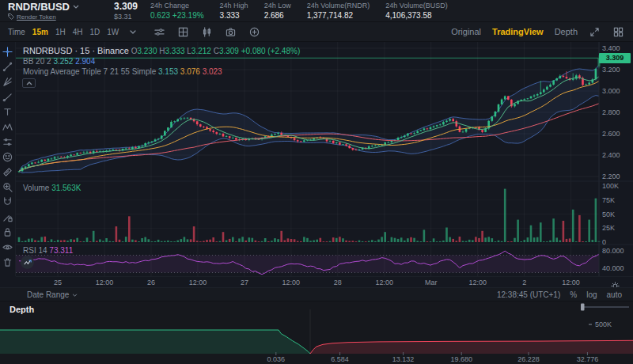 The width and height of the screenshot is (633, 364). Describe the element at coordinates (594, 32) in the screenshot. I see `fullscreen-icon` at that location.